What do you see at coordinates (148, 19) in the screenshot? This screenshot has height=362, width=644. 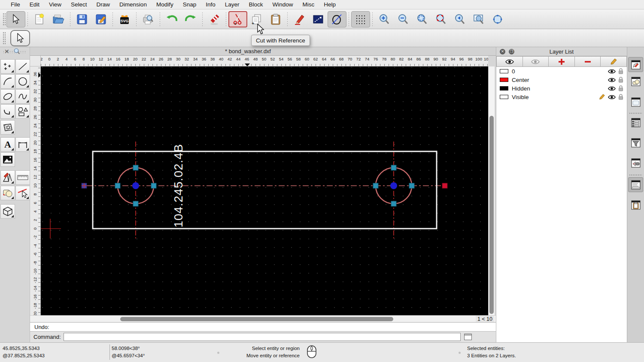 I see `print-preview-button` at bounding box center [148, 19].